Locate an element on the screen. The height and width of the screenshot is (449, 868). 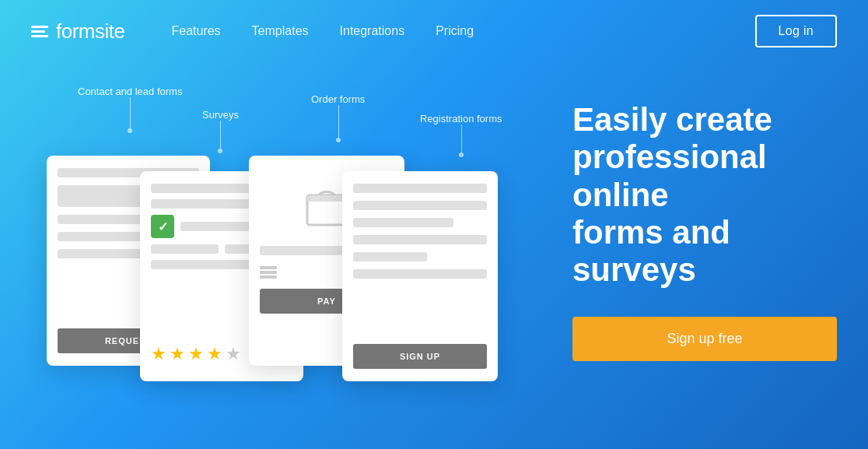
logo: formsite is located at coordinates (78, 31).